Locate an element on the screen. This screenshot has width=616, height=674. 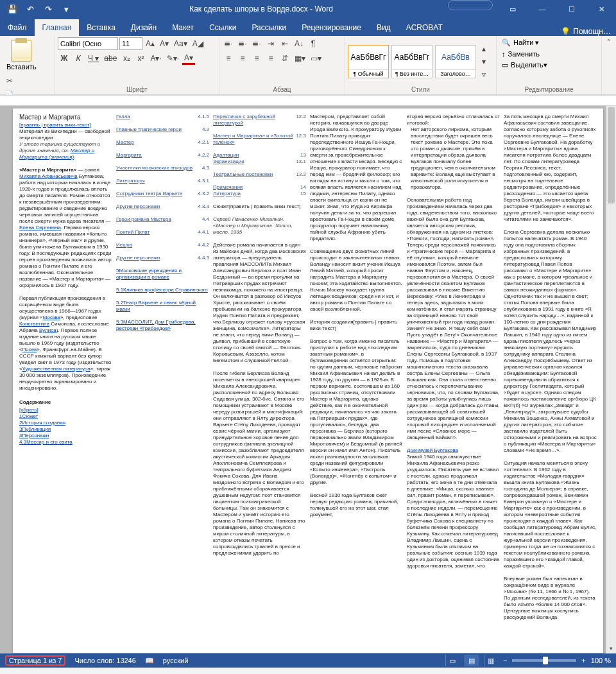
word-count: Число слов: 13246 is located at coordinates (105, 661).